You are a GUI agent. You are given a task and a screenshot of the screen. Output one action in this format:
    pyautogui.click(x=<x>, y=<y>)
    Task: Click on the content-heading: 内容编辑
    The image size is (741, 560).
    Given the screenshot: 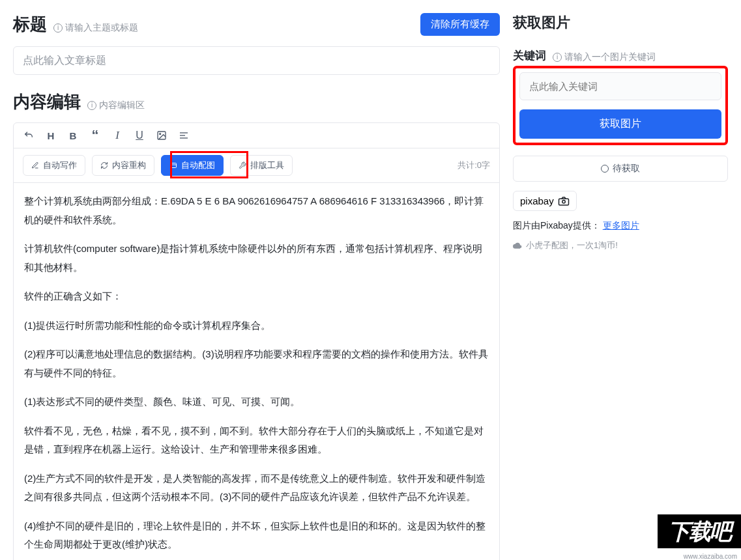 What is the action you would take?
    pyautogui.click(x=47, y=102)
    